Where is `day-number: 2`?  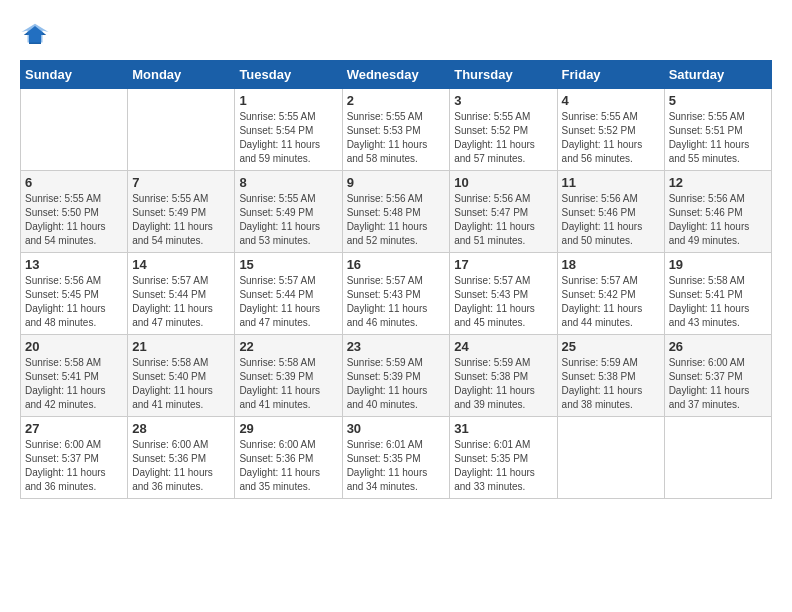
day-number: 2 is located at coordinates (396, 100).